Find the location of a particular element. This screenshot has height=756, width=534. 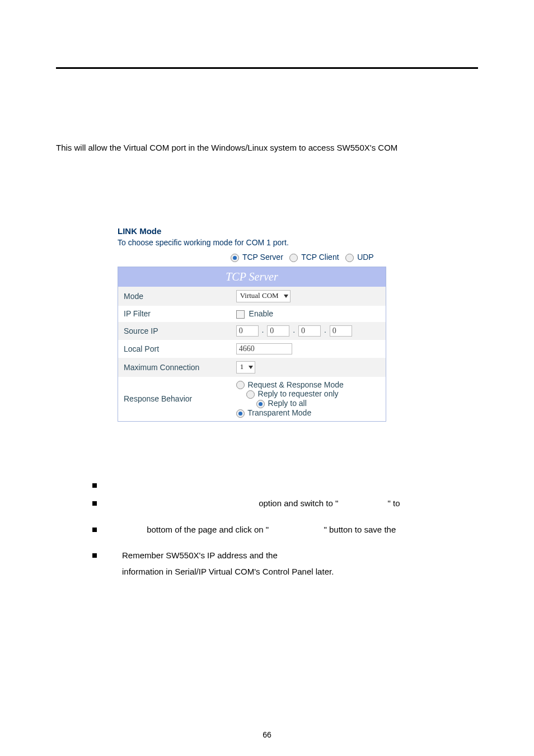

sourceip-octet-4: 0 is located at coordinates (341, 331).